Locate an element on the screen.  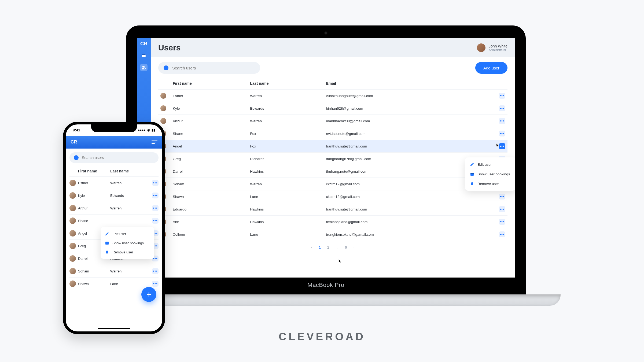
add-user-button: Add user is located at coordinates (491, 68).